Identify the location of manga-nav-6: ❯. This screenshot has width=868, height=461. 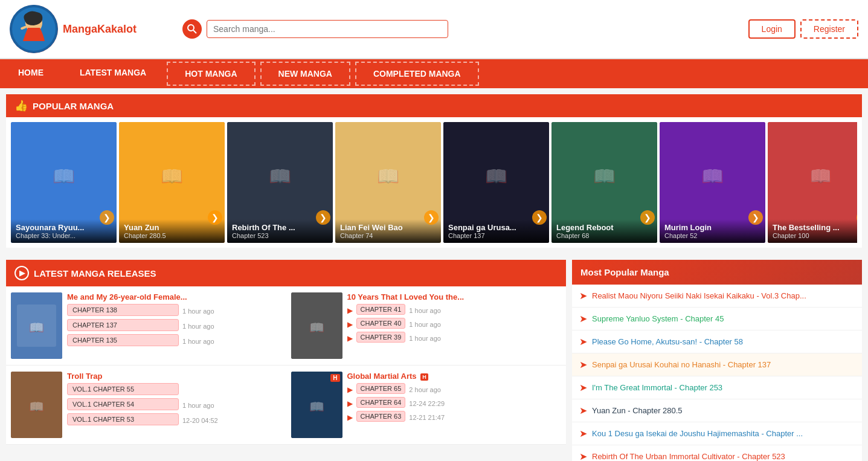
(756, 218).